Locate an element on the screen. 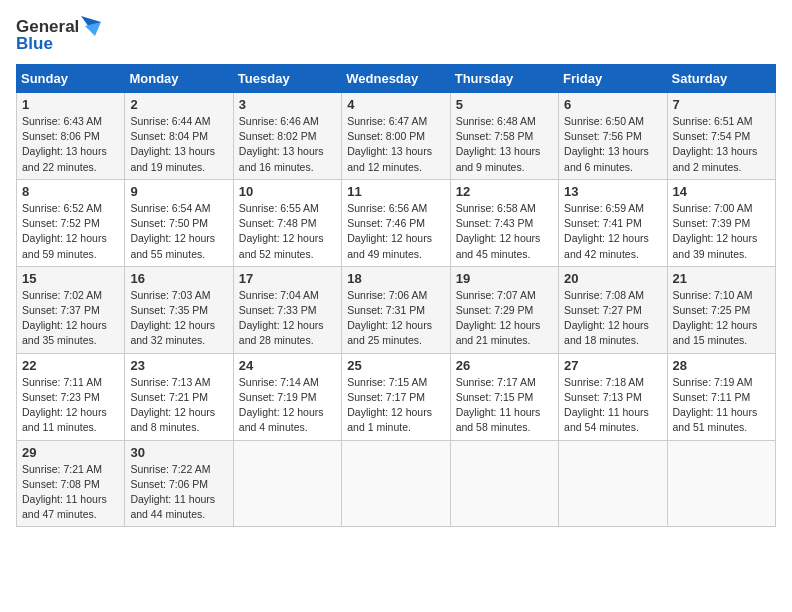  day-number: 10 is located at coordinates (288, 192).